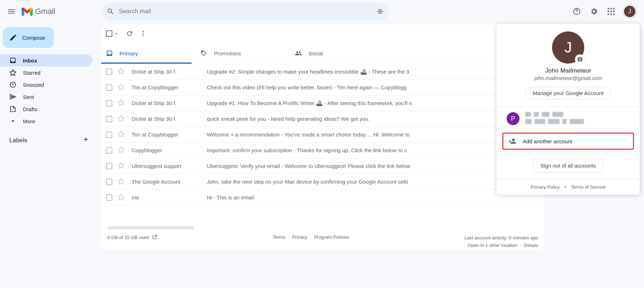 The height and width of the screenshot is (288, 644). Describe the element at coordinates (547, 141) in the screenshot. I see `add-account-label: Add another account` at that location.